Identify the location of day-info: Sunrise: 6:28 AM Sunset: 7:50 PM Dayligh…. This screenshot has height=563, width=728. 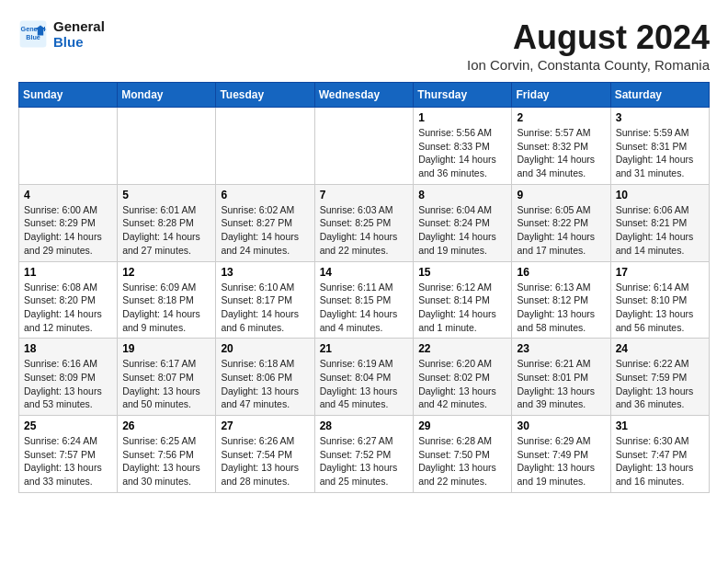
(462, 462).